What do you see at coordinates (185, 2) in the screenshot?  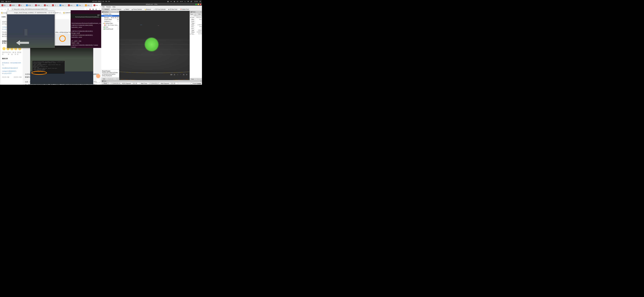 I see `network-icon: ⊾` at bounding box center [185, 2].